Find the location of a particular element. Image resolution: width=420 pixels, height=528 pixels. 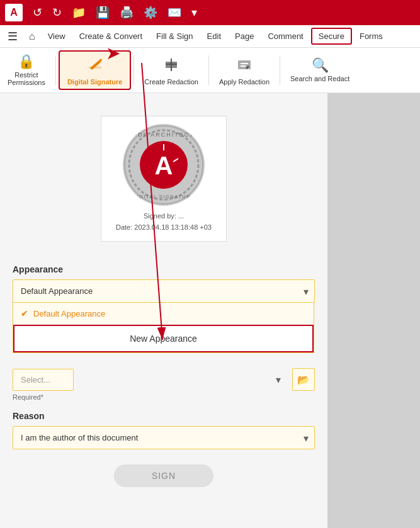

ribbon-restrict-permissions: 🔒 RestrictPermissions is located at coordinates (26, 70).